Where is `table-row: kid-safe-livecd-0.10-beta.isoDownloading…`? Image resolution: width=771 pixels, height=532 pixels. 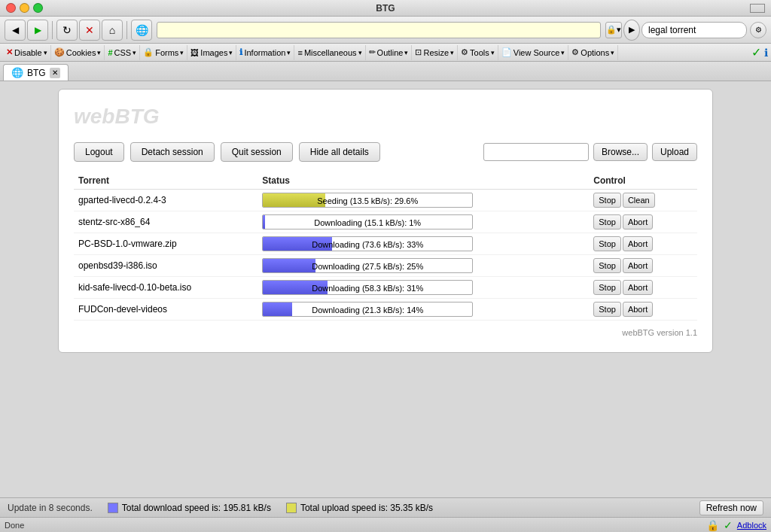
table-row: kid-safe-livecd-0.10-beta.isoDownloading… is located at coordinates (386, 287).